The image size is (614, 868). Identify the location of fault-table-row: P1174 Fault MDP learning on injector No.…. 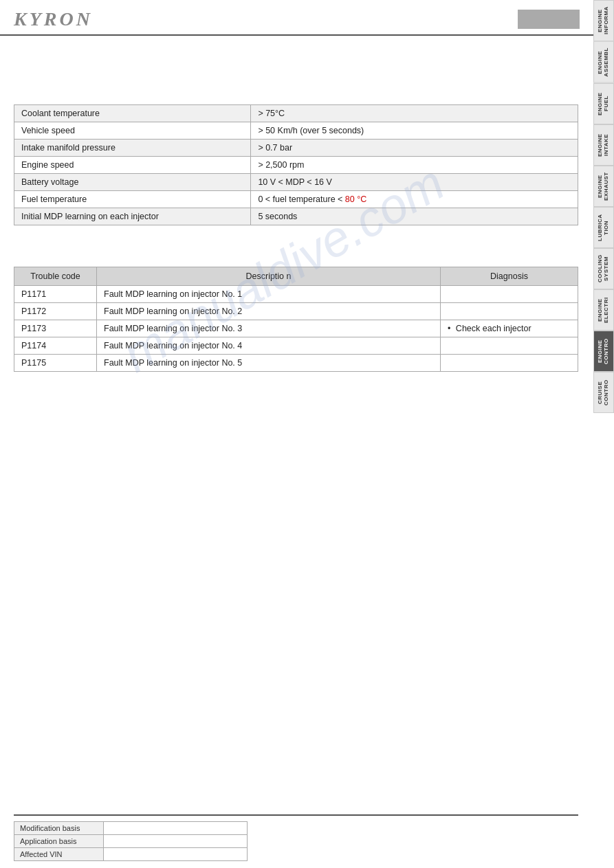
(296, 346).